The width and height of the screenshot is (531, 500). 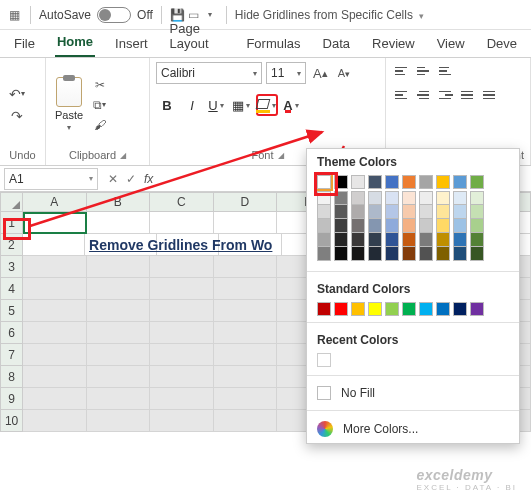 What do you see at coordinates (281, 156) in the screenshot?
I see `dialog-launcher-icon: ◢` at bounding box center [281, 156].